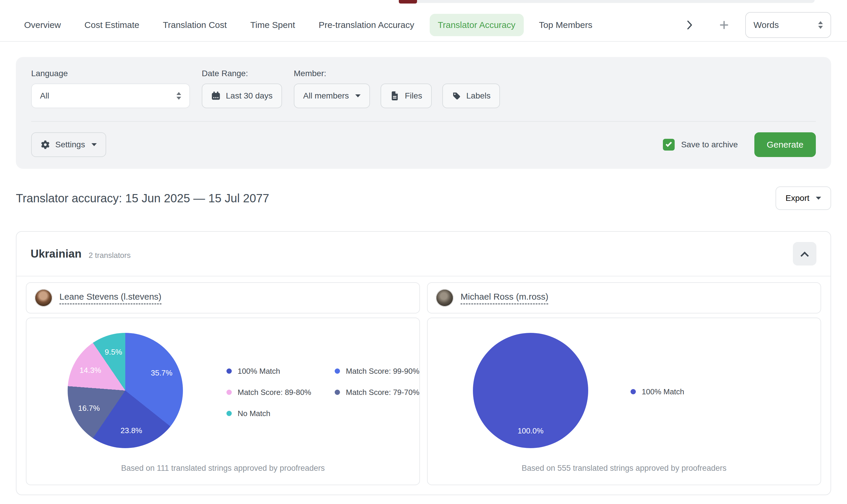 The image size is (847, 504). What do you see at coordinates (125, 391) in the screenshot?
I see `accuracy-pie-chart: 35.7%23.8%16.7%14.3%9.5%` at bounding box center [125, 391].